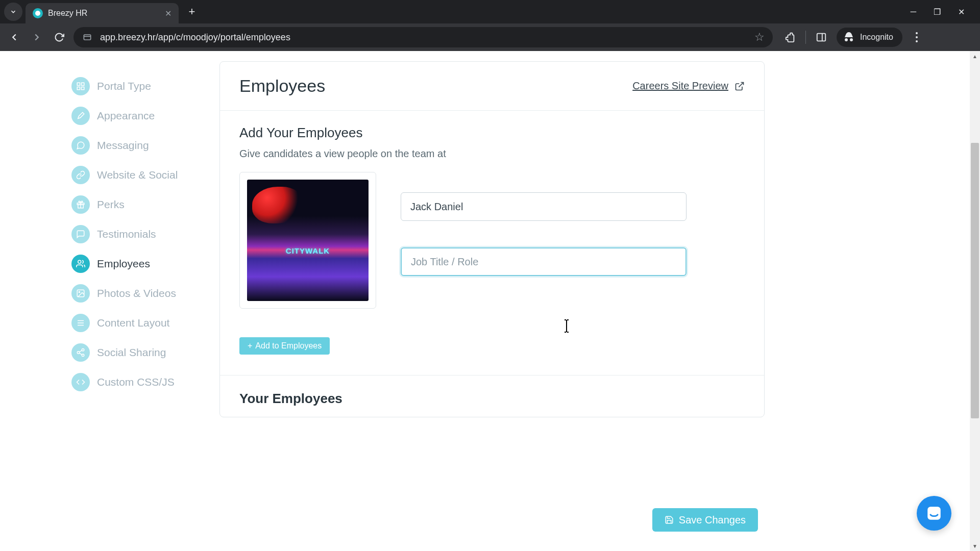  I want to click on sidebar-item-appearance: Appearance, so click(145, 116).